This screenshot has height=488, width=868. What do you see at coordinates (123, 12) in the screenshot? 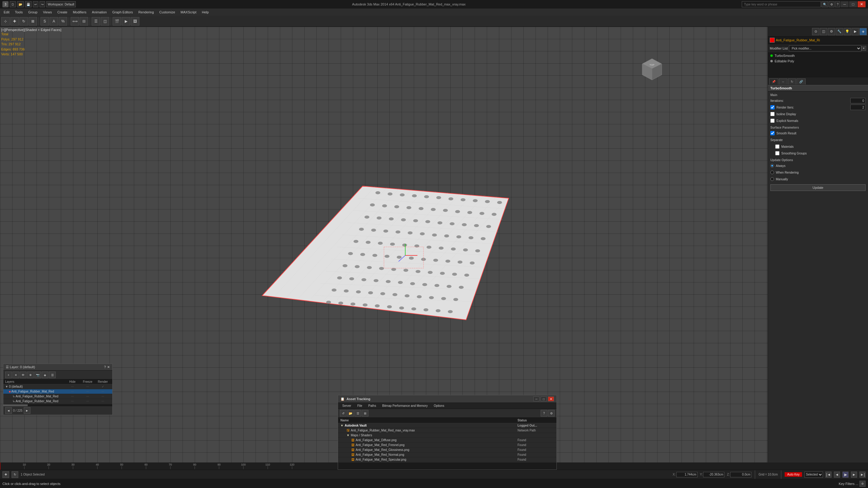
I see `menu-graph-editors: Graph Editors` at bounding box center [123, 12].